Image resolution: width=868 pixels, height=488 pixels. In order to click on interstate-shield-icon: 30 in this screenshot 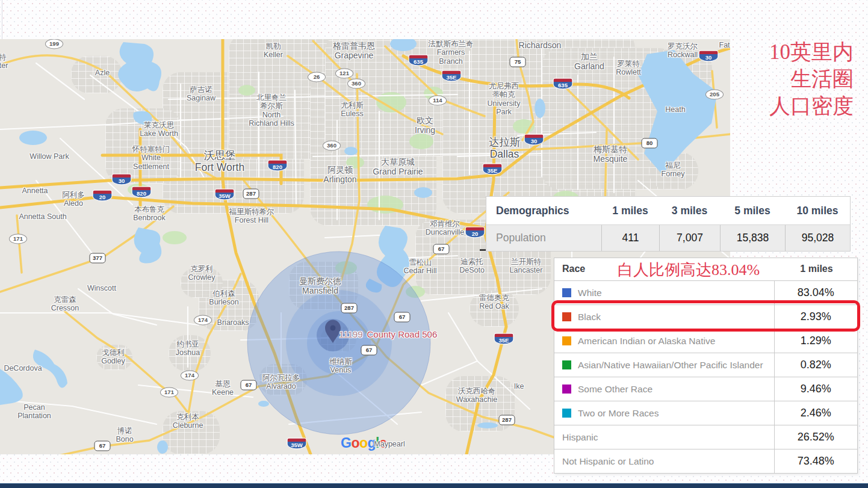, I will do `click(122, 179)`.